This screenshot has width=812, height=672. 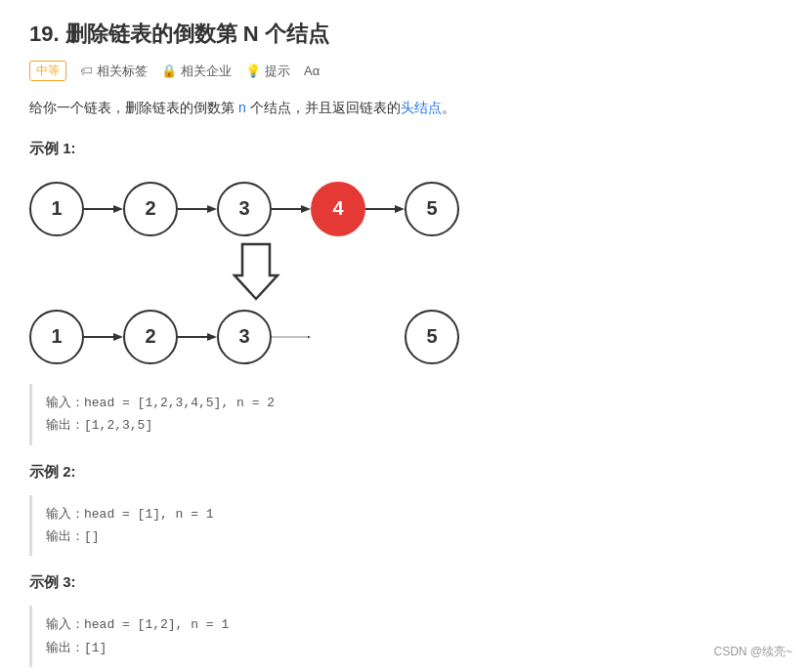 I want to click on after-list-row: 1 2 3 5, so click(x=406, y=337).